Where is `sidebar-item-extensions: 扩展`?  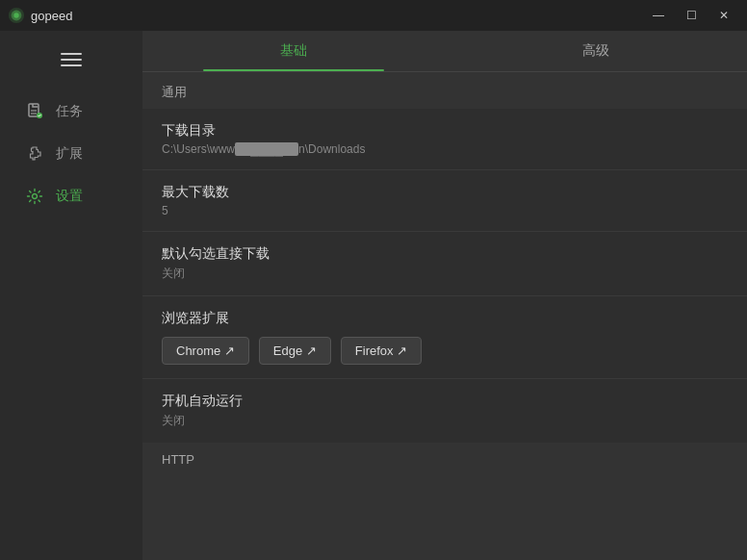 sidebar-item-extensions: 扩展 is located at coordinates (71, 154).